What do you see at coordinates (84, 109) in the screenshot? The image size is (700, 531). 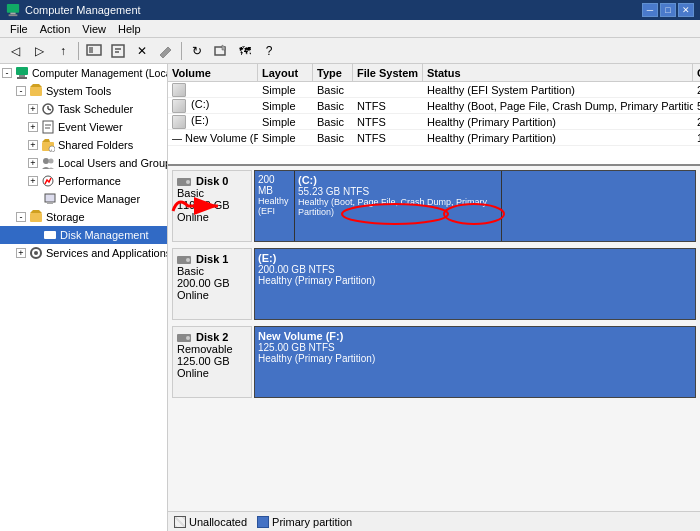 I see `tree-item-task-scheduler: + Task Scheduler` at bounding box center [84, 109].